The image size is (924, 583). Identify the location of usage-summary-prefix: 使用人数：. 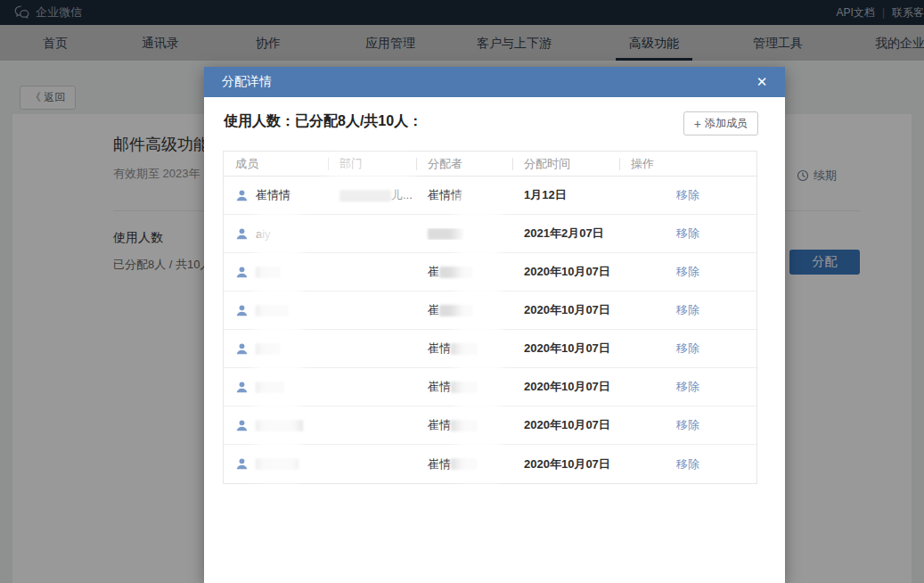
(259, 121).